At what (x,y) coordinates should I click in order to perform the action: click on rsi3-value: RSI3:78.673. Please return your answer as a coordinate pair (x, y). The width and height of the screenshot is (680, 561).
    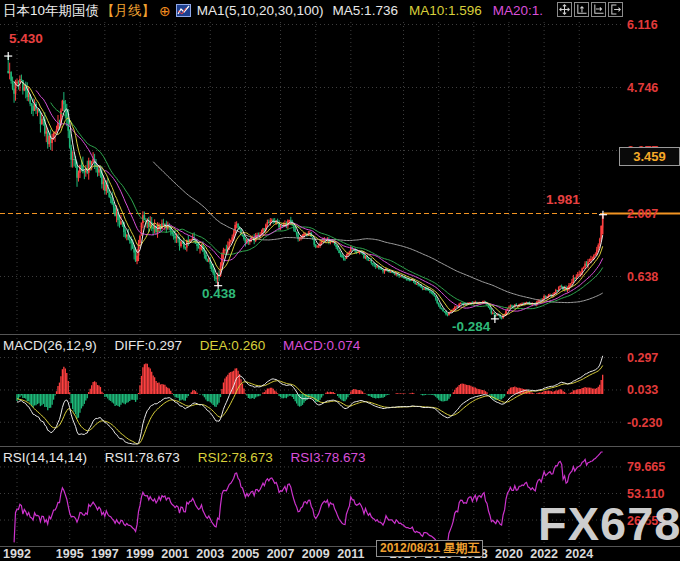
    Looking at the image, I should click on (328, 458).